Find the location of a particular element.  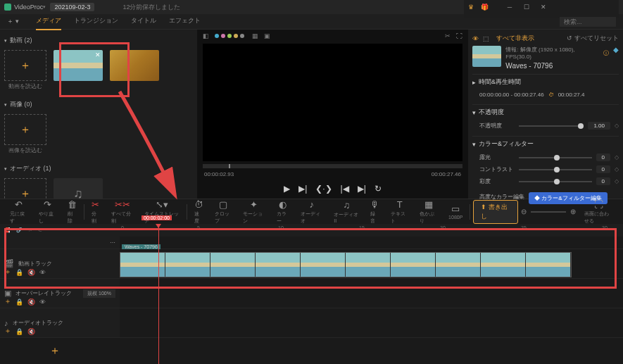

minimize-button: ─ is located at coordinates (510, 7).